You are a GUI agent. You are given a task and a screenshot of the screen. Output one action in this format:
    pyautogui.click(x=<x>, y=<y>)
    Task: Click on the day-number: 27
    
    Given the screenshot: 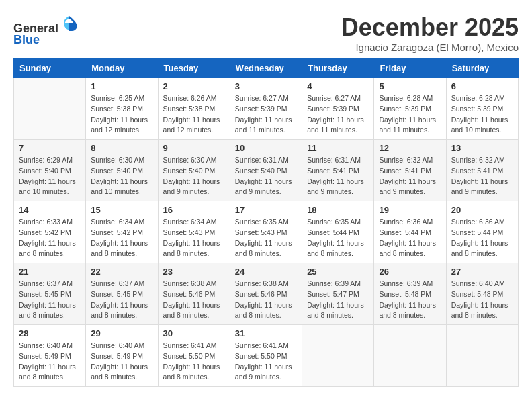 What is the action you would take?
    pyautogui.click(x=482, y=271)
    